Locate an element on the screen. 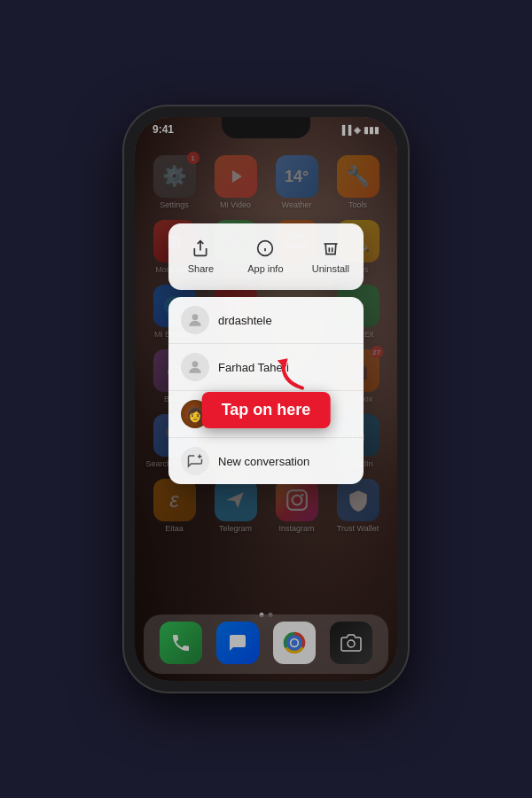  actions-row: Share App info is located at coordinates (266, 257).